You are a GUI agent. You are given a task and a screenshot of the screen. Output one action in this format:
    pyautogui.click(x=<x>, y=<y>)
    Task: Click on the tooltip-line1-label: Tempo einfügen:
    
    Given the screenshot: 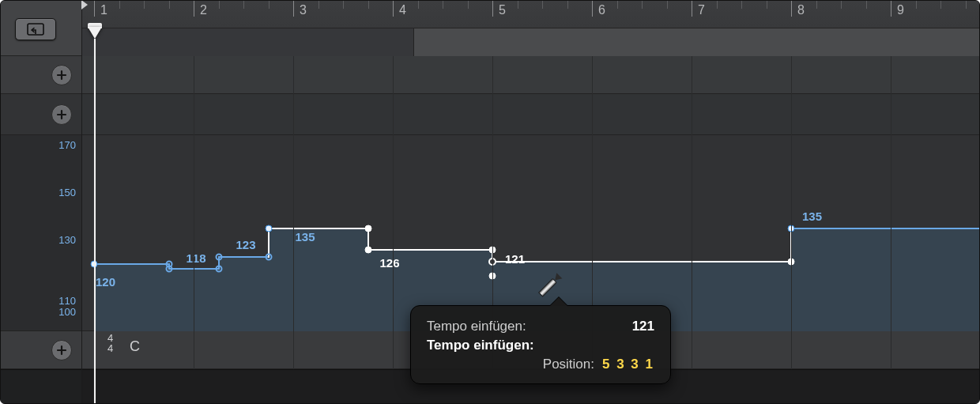 What is the action you would take?
    pyautogui.click(x=477, y=327)
    